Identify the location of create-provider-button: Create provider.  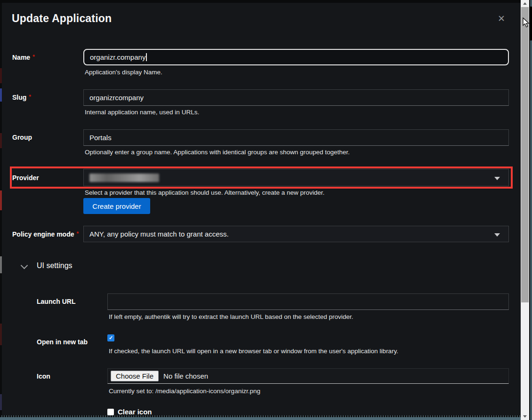
(117, 206).